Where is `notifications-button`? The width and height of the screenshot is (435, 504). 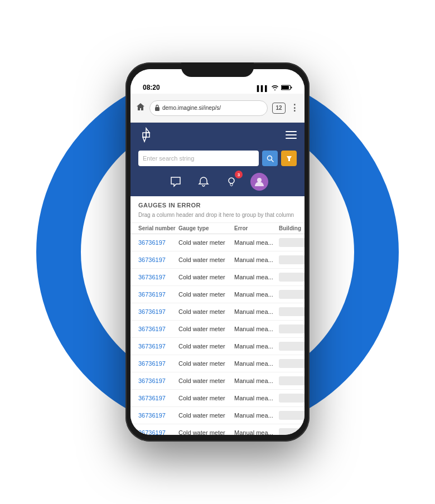 notifications-button is located at coordinates (204, 182).